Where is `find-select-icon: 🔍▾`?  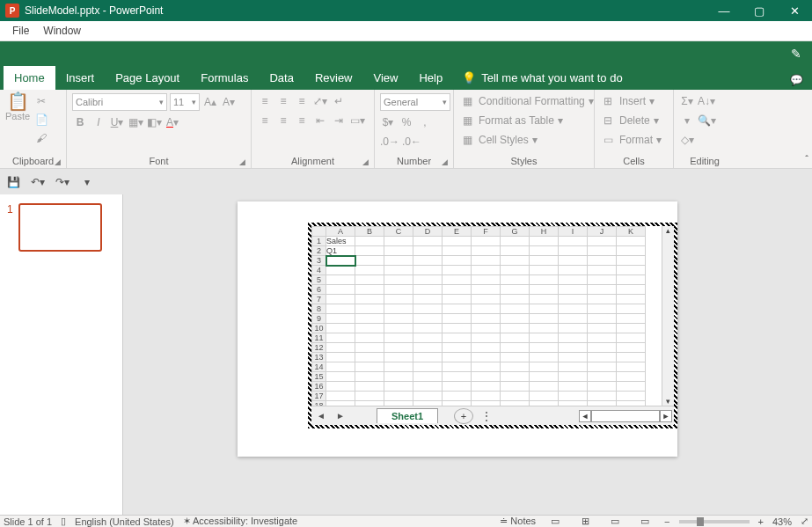
find-select-icon: 🔍▾ is located at coordinates (707, 121).